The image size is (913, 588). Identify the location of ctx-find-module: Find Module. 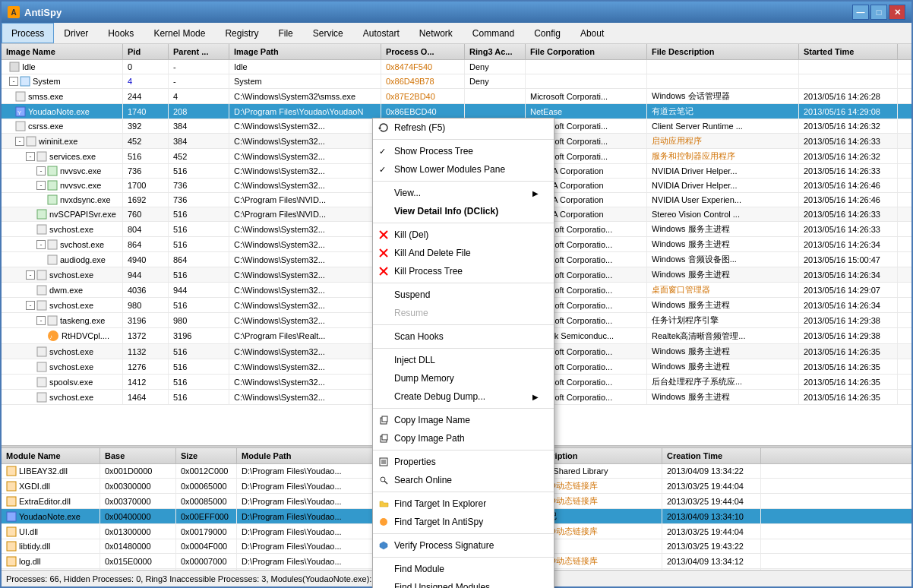
(463, 569).